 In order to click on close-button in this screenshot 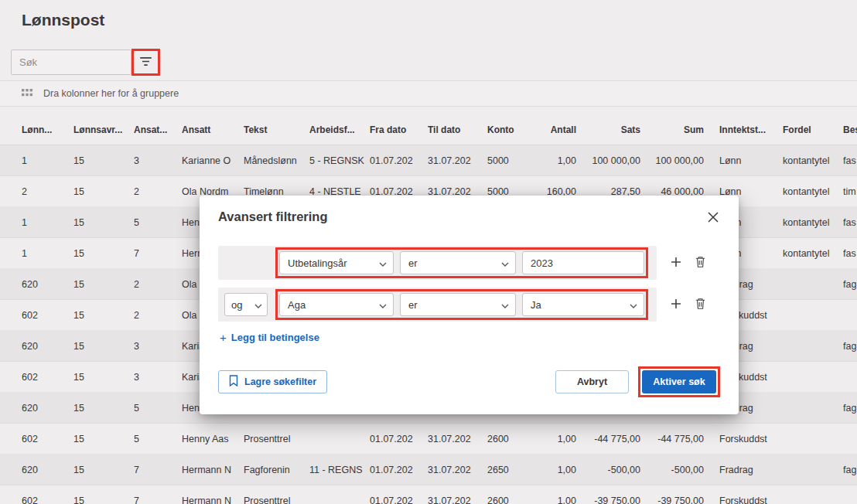, I will do `click(713, 218)`.